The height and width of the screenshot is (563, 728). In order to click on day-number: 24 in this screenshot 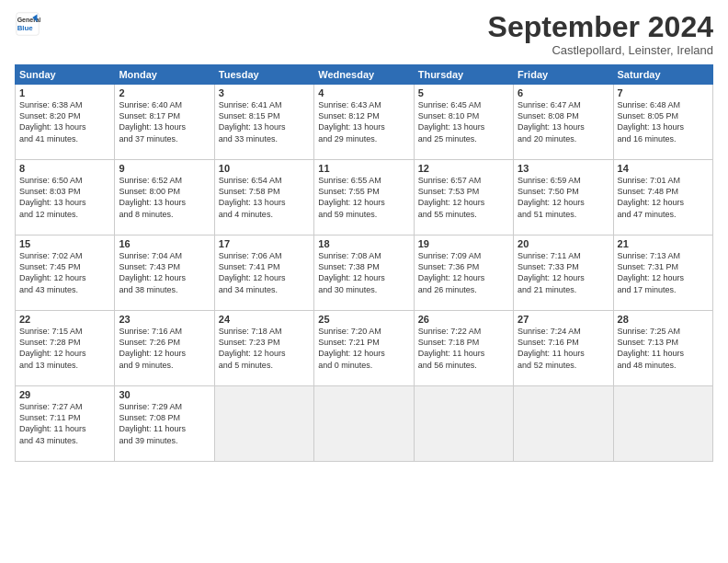, I will do `click(265, 319)`.